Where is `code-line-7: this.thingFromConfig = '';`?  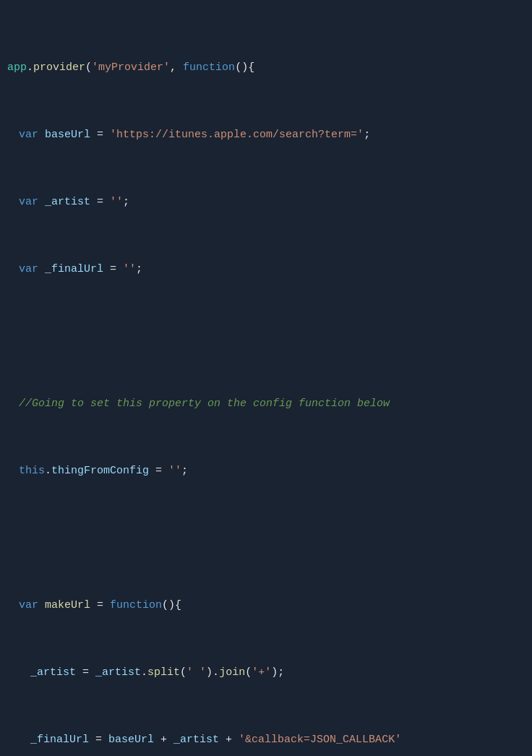 code-line-7: this.thingFromConfig = ''; is located at coordinates (270, 471).